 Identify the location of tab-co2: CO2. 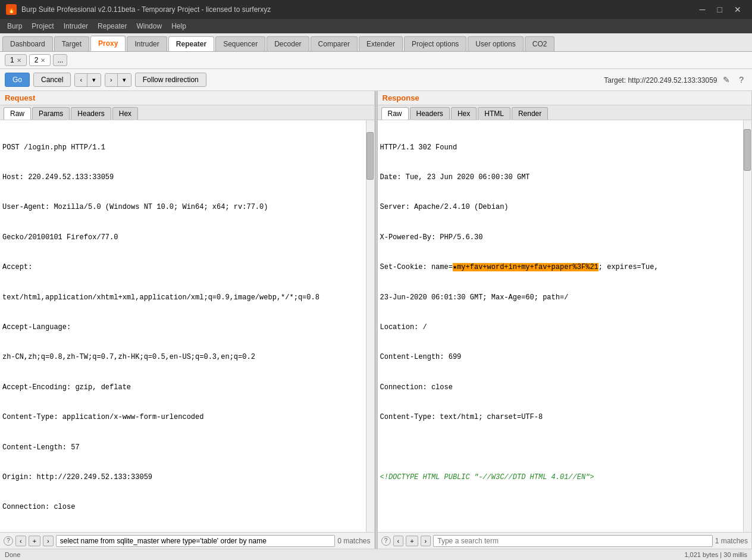
(540, 44).